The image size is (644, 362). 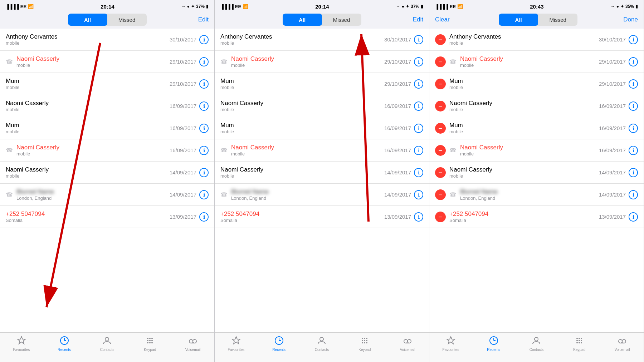 I want to click on done-button: Done, so click(x=630, y=20).